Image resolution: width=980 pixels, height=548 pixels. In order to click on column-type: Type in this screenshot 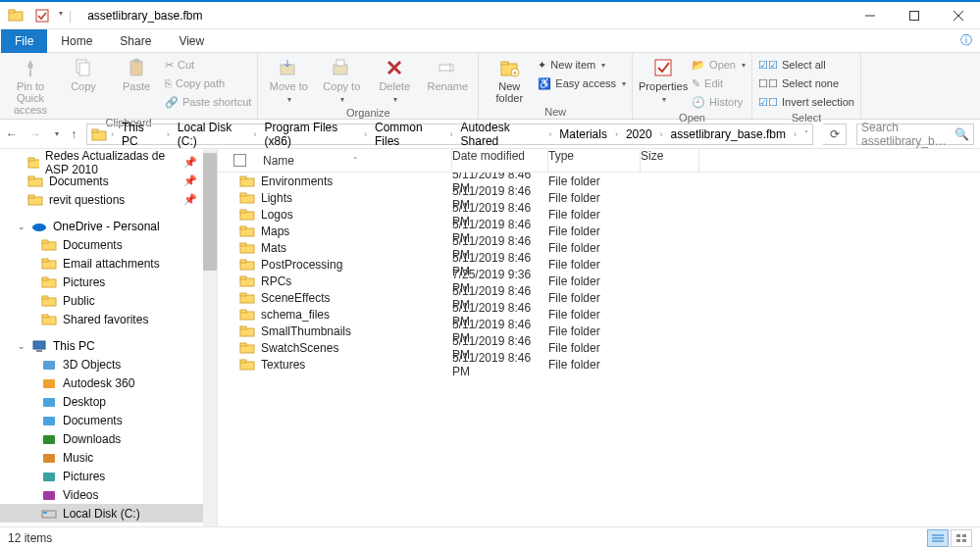, I will do `click(594, 161)`.